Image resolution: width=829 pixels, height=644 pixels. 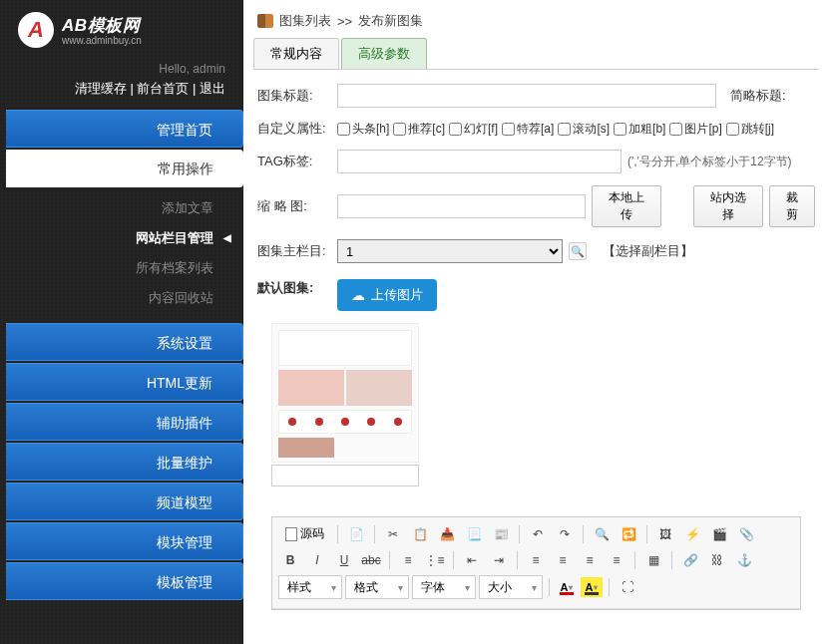 I want to click on editor-size-select: 大小, so click(x=511, y=587).